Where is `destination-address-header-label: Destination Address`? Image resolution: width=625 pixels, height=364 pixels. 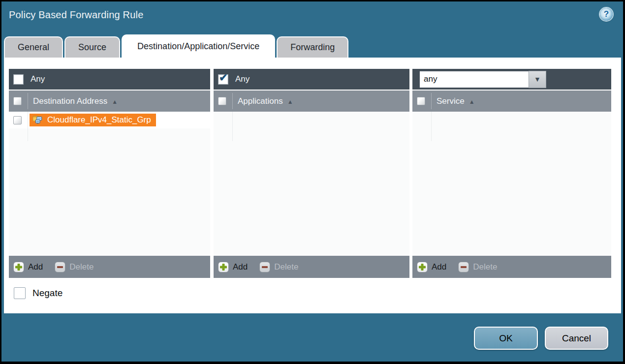
destination-address-header-label: Destination Address is located at coordinates (70, 101).